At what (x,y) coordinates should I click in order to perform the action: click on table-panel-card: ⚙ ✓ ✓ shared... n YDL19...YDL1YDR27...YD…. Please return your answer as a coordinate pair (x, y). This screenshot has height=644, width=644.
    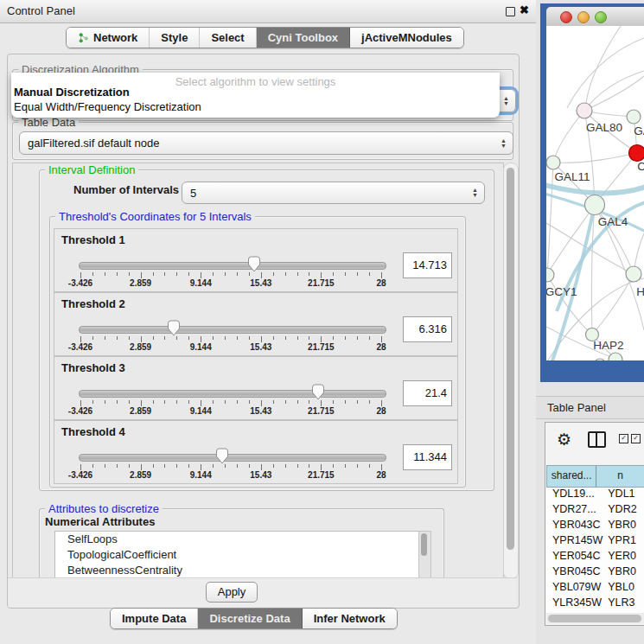
    Looking at the image, I should click on (595, 524).